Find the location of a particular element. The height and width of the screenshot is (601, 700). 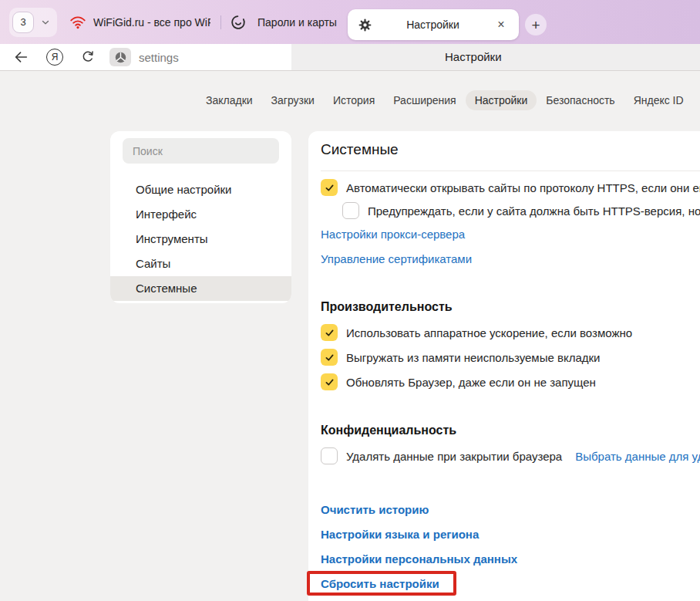

nav-item-other-devices: Другие устройства is located at coordinates (697, 100).